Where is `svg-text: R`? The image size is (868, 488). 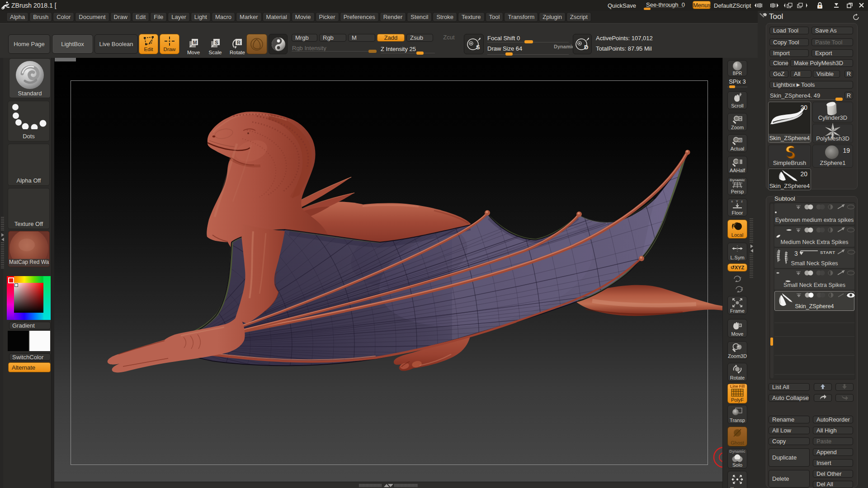
svg-text: R is located at coordinates (239, 42).